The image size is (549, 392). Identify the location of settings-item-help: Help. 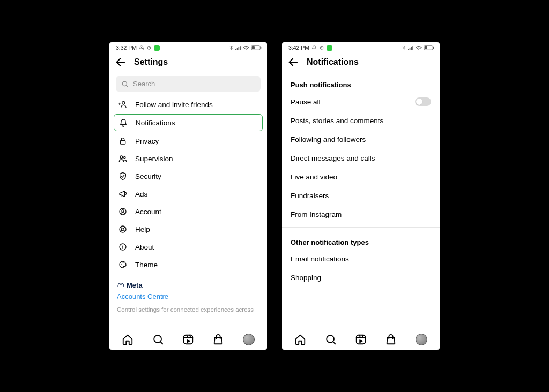
(188, 229).